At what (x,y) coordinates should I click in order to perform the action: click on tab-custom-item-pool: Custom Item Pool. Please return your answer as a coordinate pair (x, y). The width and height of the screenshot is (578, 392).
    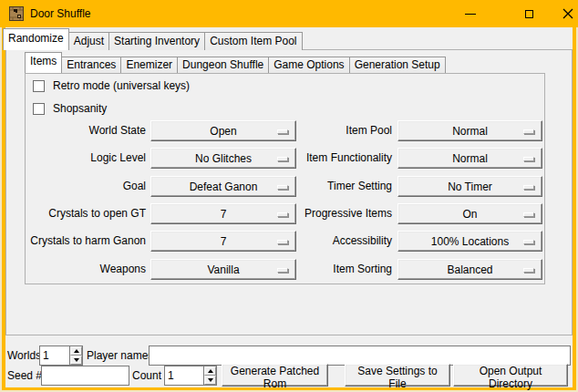
    Looking at the image, I should click on (253, 41).